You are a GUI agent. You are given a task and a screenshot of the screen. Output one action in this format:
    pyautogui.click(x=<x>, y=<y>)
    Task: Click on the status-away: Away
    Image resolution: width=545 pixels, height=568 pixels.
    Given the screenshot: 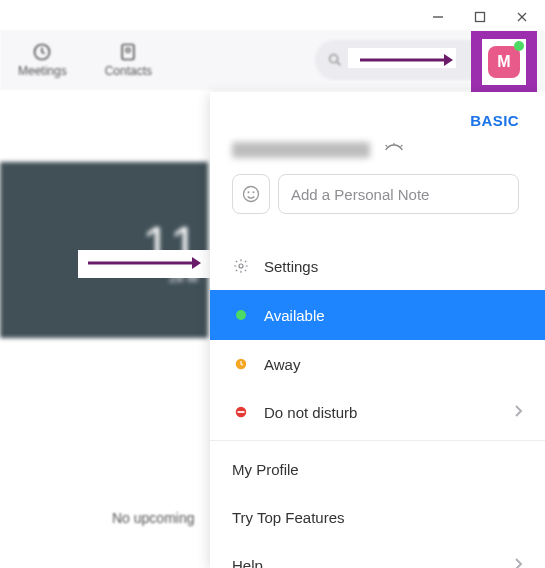 What is the action you would take?
    pyautogui.click(x=378, y=364)
    